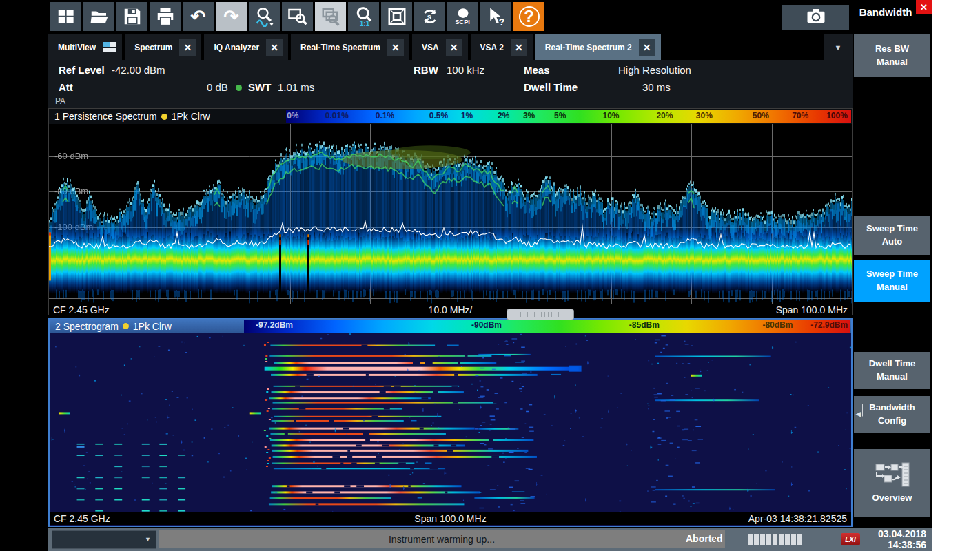 This screenshot has height=551, width=980. What do you see at coordinates (451, 519) in the screenshot?
I see `spectrogram-window-footer: CF 2.45 GHz Span 100.0 MHz Apr-03 14:38:…` at bounding box center [451, 519].